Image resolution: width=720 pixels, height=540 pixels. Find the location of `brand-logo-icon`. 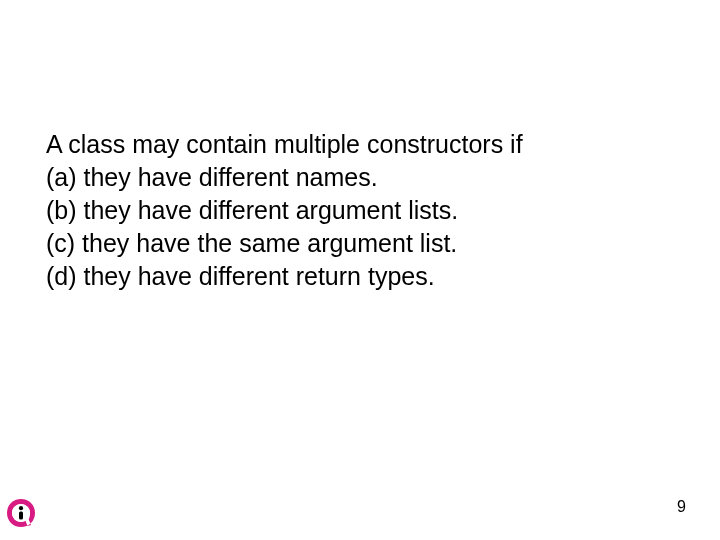

brand-logo-icon is located at coordinates (21, 513).